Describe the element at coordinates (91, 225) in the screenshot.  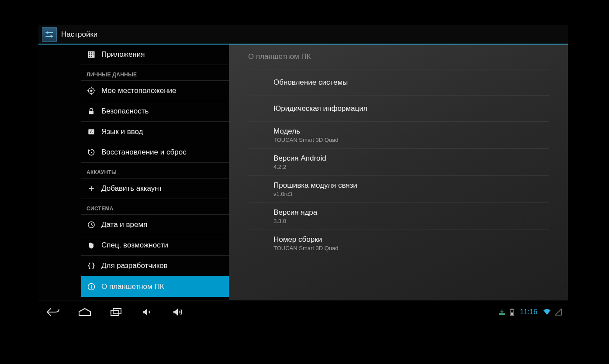
I see `clock-icon` at that location.